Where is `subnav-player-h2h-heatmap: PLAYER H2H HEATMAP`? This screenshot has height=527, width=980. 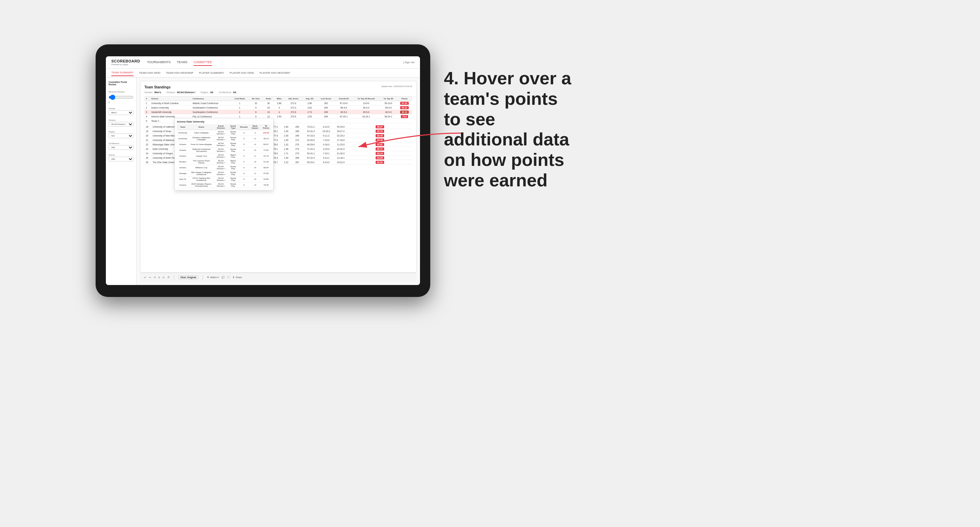 subnav-player-h2h-heatmap: PLAYER H2H HEATMAP is located at coordinates (275, 73).